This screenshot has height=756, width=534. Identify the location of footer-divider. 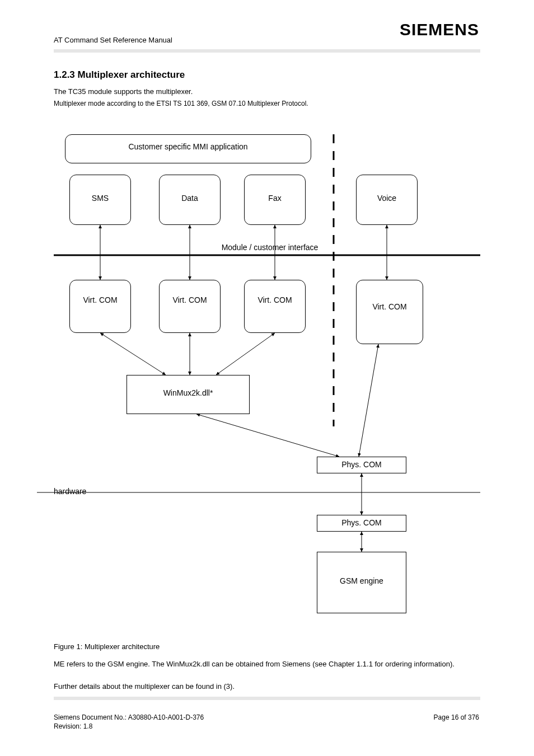
(267, 698).